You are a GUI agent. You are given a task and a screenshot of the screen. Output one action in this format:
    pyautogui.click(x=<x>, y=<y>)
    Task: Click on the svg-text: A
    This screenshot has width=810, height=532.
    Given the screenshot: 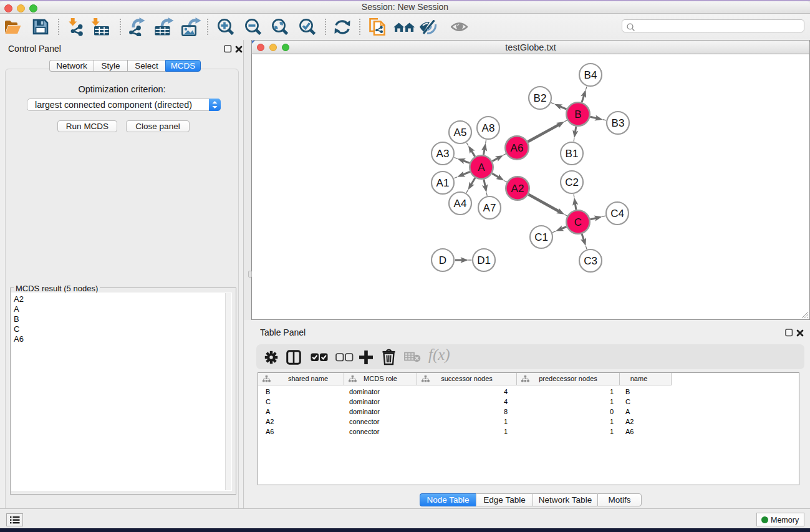 What is the action you would take?
    pyautogui.click(x=481, y=167)
    